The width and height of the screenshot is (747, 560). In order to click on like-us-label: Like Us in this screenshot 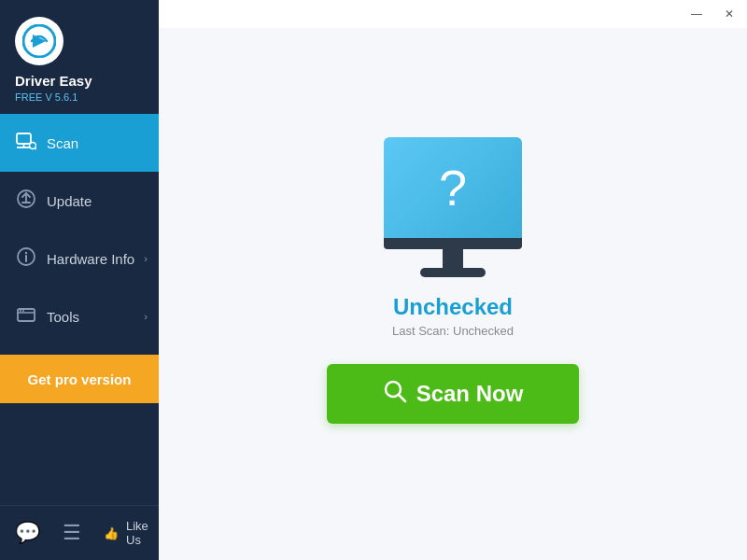, I will do `click(137, 533)`.